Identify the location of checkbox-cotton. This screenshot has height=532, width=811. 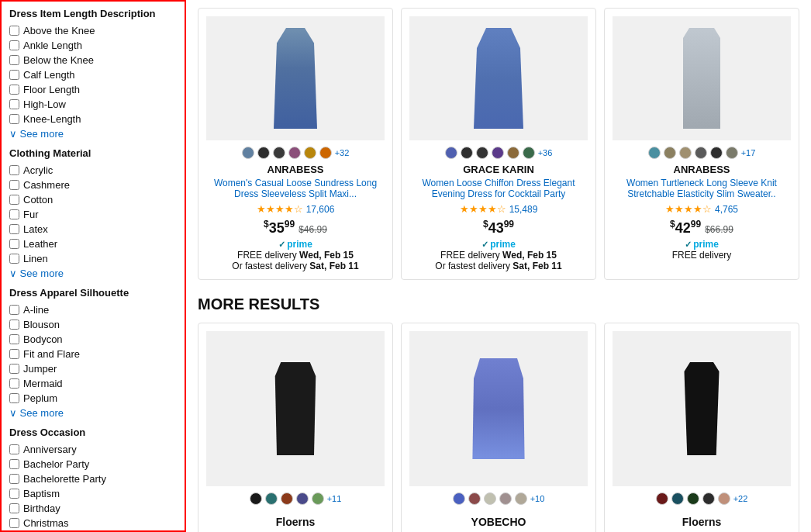
(14, 200).